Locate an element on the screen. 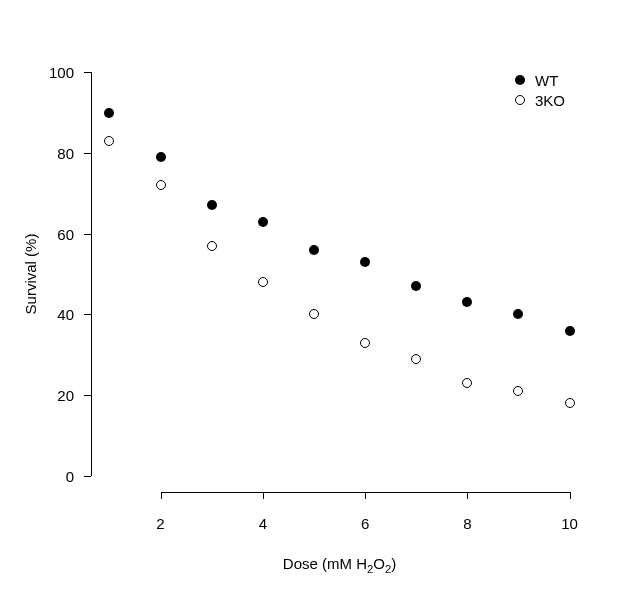 This screenshot has height=591, width=628. legend-symbol-open-icon is located at coordinates (520, 100).